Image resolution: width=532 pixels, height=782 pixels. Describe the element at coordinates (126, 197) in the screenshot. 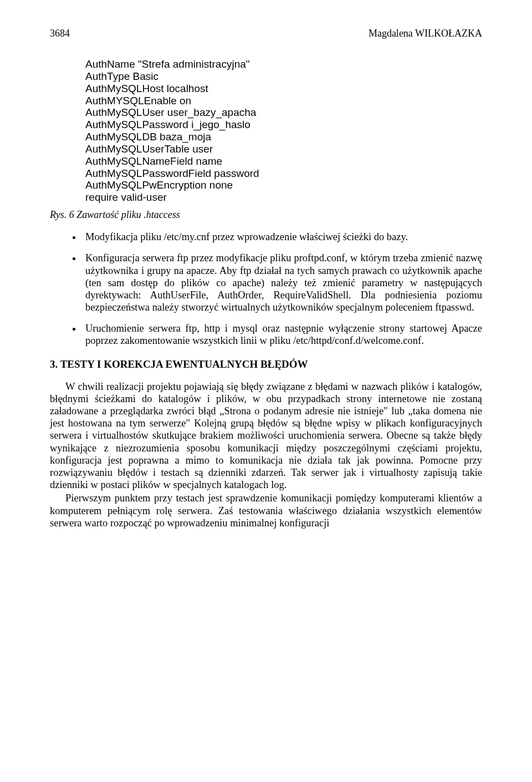

I see `code-line: require valid-user` at that location.